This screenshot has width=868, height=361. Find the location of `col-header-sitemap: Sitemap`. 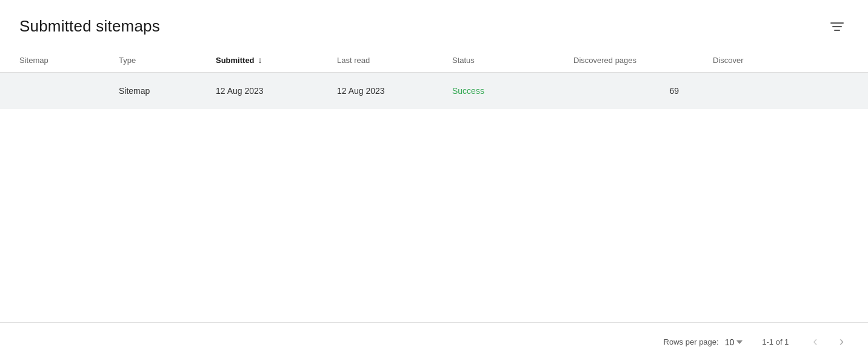

col-header-sitemap: Sitemap is located at coordinates (55, 61).